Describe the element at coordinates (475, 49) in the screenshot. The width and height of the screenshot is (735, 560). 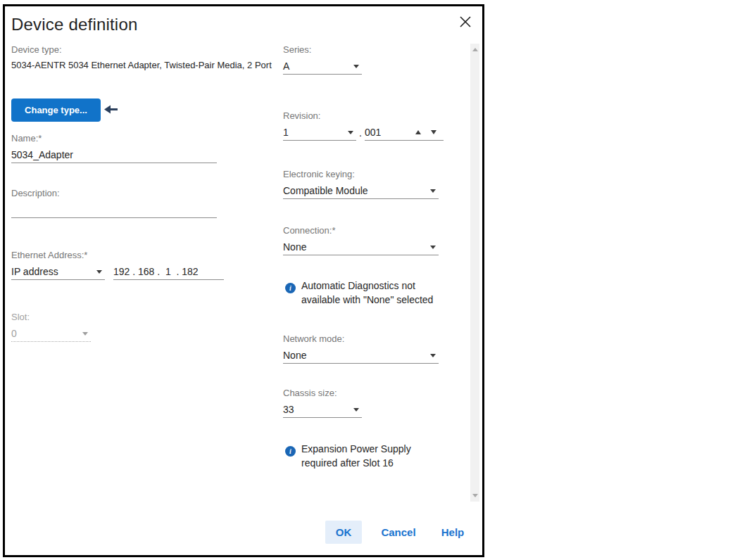
I see `scrollbar-up-icon` at that location.